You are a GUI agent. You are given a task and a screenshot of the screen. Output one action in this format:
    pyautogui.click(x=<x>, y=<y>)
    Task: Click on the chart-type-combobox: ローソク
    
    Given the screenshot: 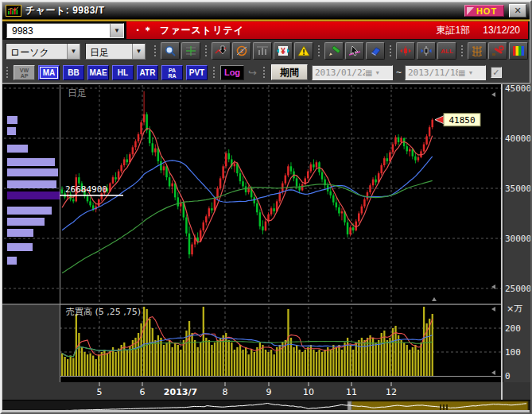 What is the action you would take?
    pyautogui.click(x=43, y=51)
    